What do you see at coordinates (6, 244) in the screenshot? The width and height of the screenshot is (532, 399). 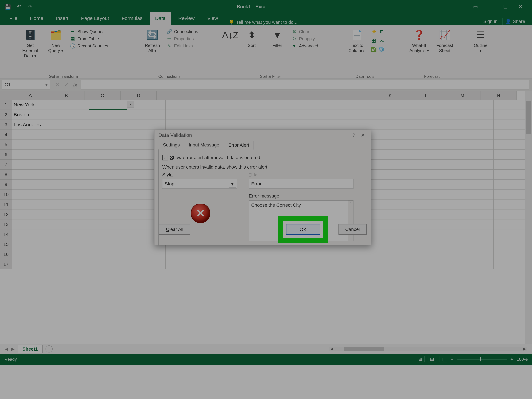 I see `row-header: 15` at bounding box center [6, 244].